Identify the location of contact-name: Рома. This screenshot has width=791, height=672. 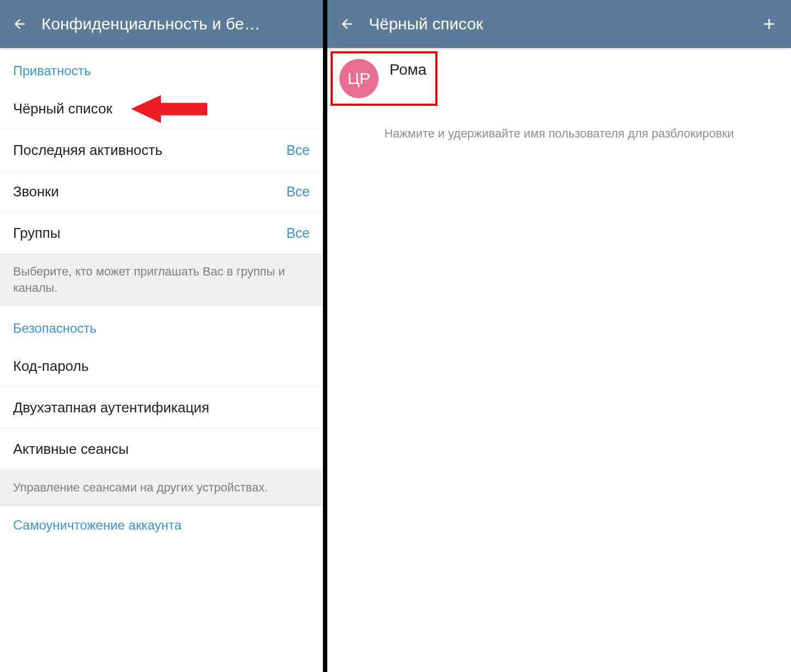
(408, 70).